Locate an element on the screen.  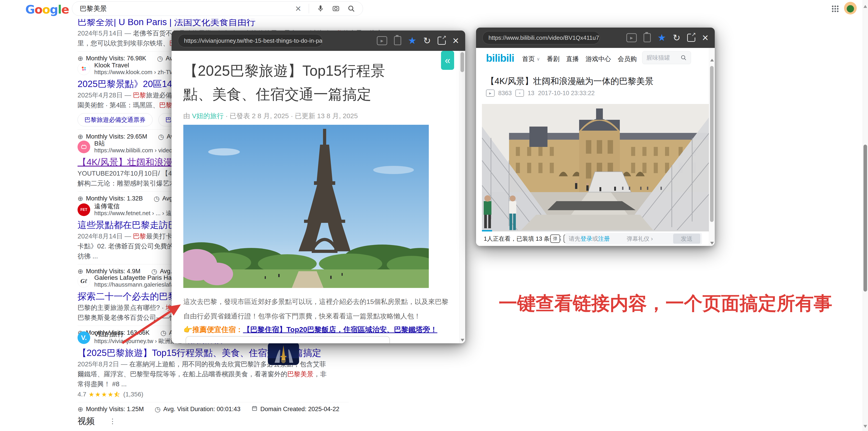
account-avatar is located at coordinates (850, 8).